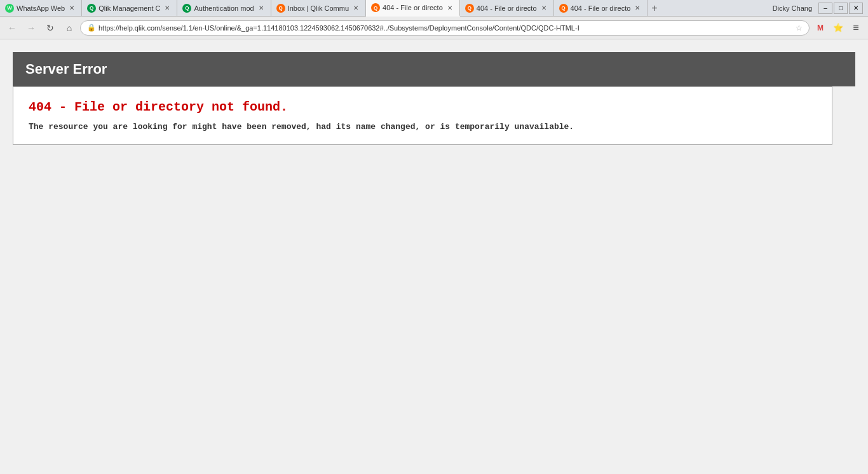  I want to click on url-text: https://help.qlik.com/sense/1.1/en-US/on…, so click(446, 28).